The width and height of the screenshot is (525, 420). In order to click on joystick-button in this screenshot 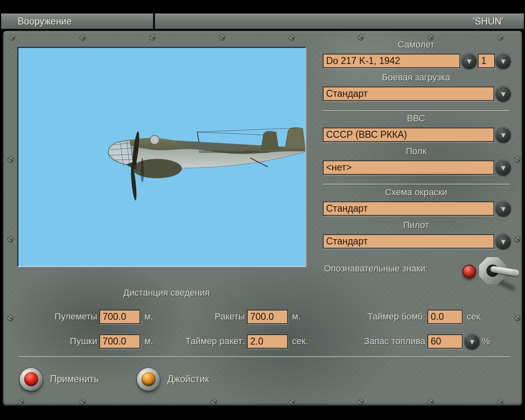, I will do `click(148, 379)`.